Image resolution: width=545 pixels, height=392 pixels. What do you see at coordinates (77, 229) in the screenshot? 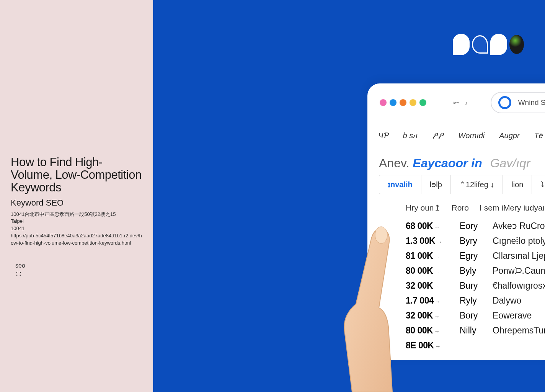
I see `address-postal: 10041` at bounding box center [77, 229].